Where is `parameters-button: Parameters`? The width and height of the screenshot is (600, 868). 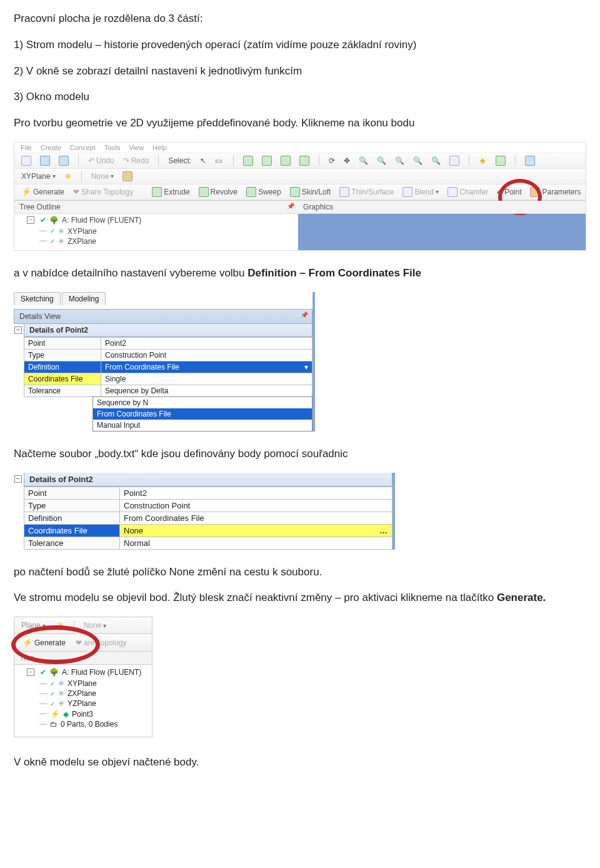 parameters-button: Parameters is located at coordinates (555, 192).